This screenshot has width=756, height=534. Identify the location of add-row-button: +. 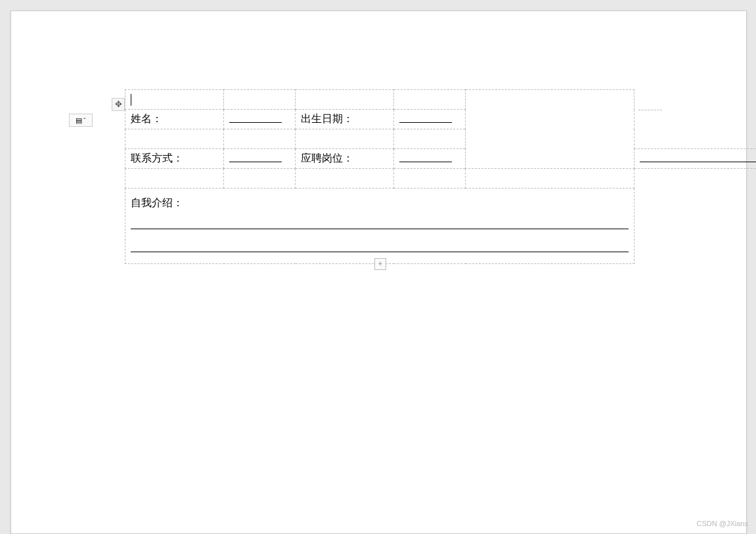
(380, 264).